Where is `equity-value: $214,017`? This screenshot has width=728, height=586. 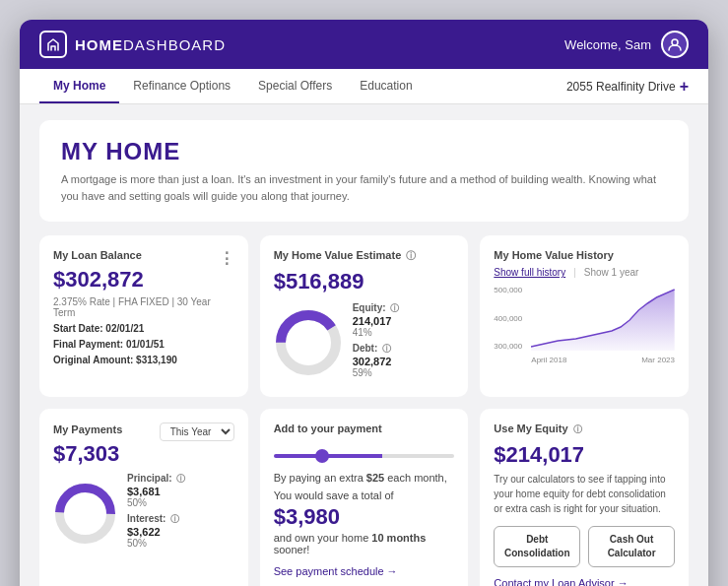
equity-value: $214,017 is located at coordinates (584, 455).